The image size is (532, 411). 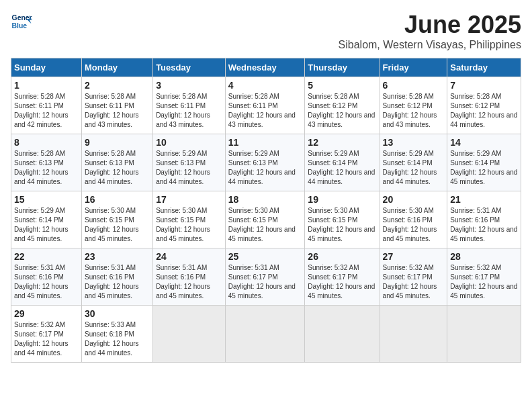 I want to click on calendar-title: June 2025, so click(x=430, y=25).